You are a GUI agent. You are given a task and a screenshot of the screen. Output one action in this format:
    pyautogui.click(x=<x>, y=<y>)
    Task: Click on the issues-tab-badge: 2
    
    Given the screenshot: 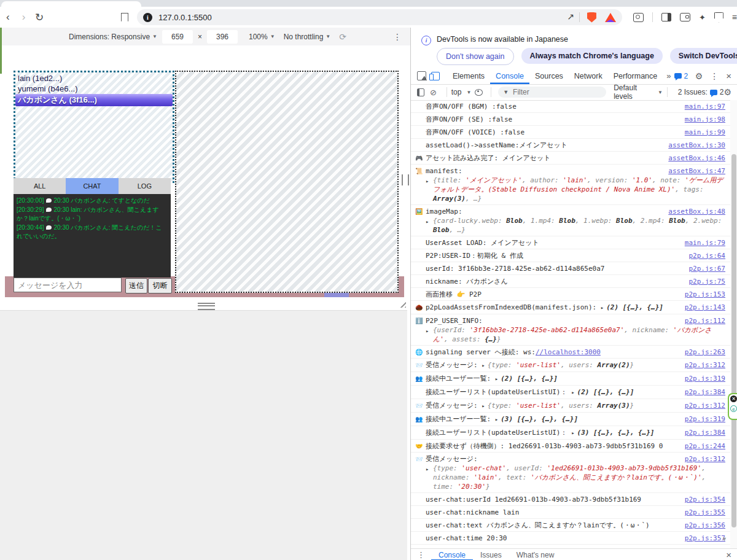 What is the action you would take?
    pyautogui.click(x=681, y=76)
    